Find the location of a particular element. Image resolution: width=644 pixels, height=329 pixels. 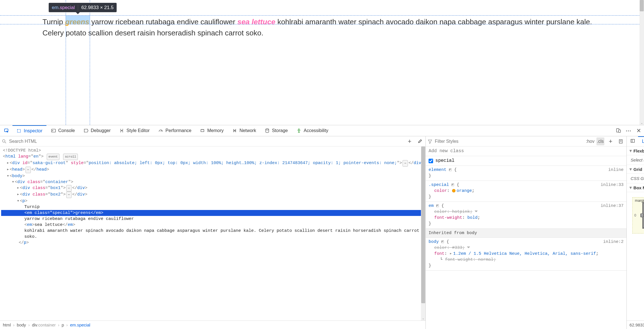

tab-console: Console is located at coordinates (63, 131).